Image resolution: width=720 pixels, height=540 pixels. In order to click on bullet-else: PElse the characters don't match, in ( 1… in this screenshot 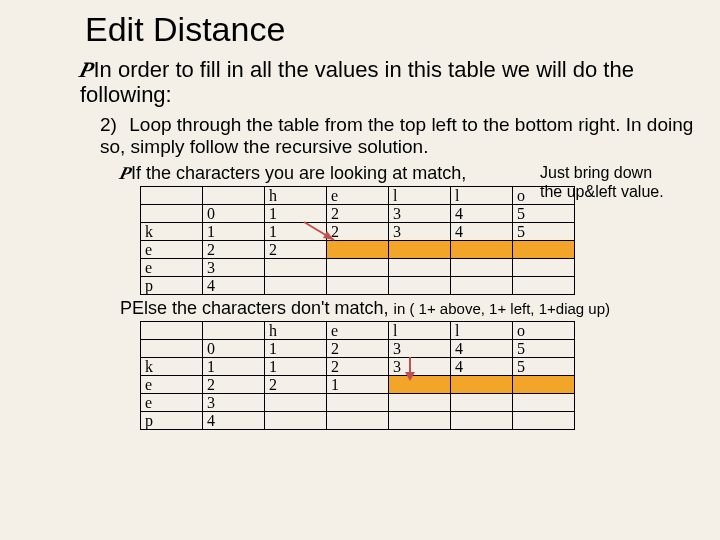, I will do `click(410, 308)`.